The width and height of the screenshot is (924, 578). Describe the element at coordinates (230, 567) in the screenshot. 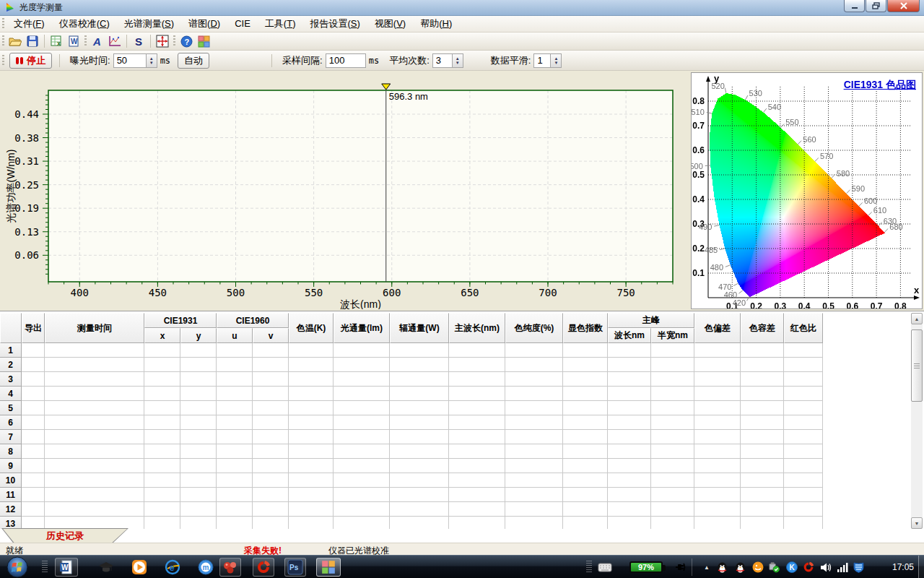

I see `taskbar-molecule-app` at that location.